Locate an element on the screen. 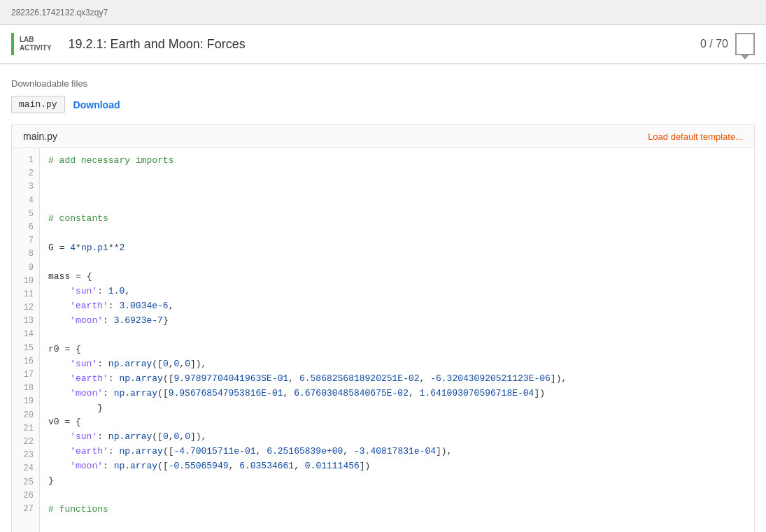  line-num-17: 17 is located at coordinates (25, 375).